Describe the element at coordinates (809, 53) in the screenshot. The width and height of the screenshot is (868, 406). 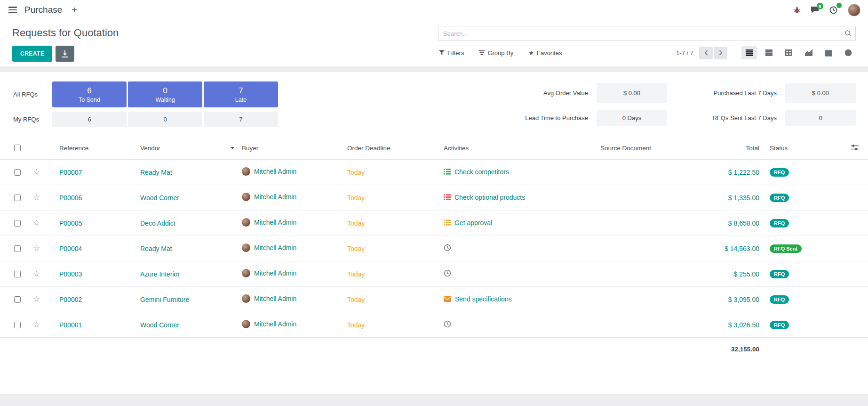
I see `graph-view-icon` at that location.